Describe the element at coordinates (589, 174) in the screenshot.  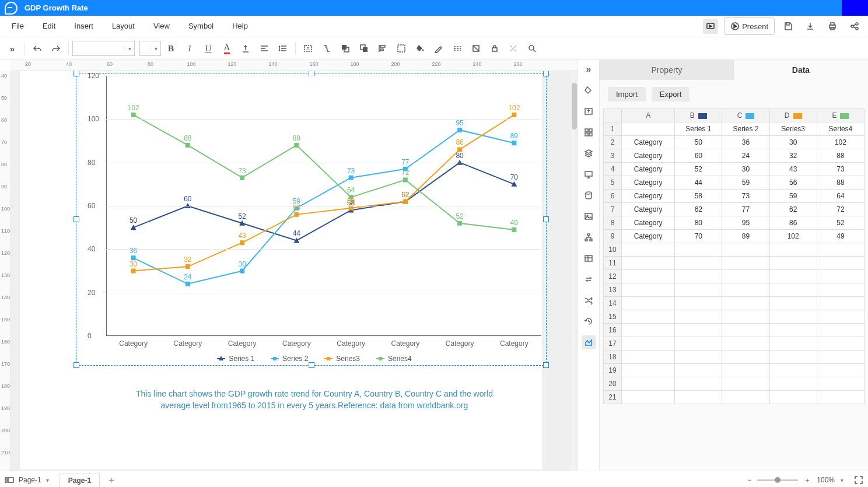
I see `presentation-icon` at that location.